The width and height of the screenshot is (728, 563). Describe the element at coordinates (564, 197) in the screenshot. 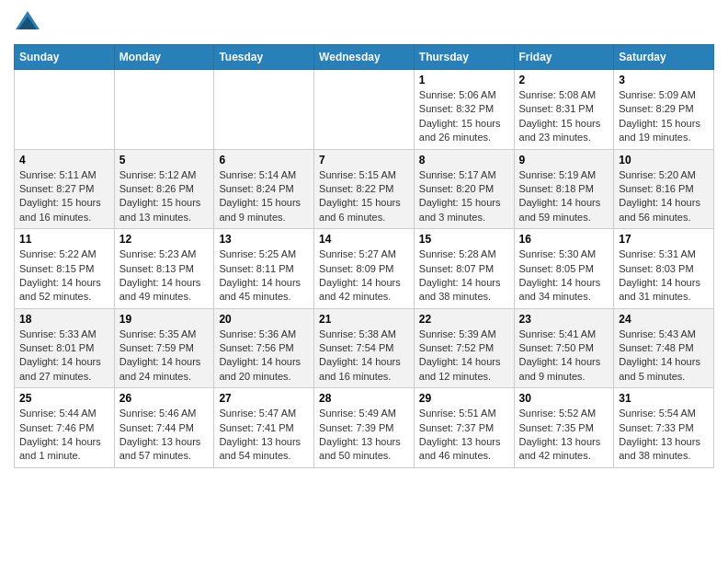

I see `day-info: Sunrise: 5:19 AMSunset: 8:18 PMDaylight:…` at that location.